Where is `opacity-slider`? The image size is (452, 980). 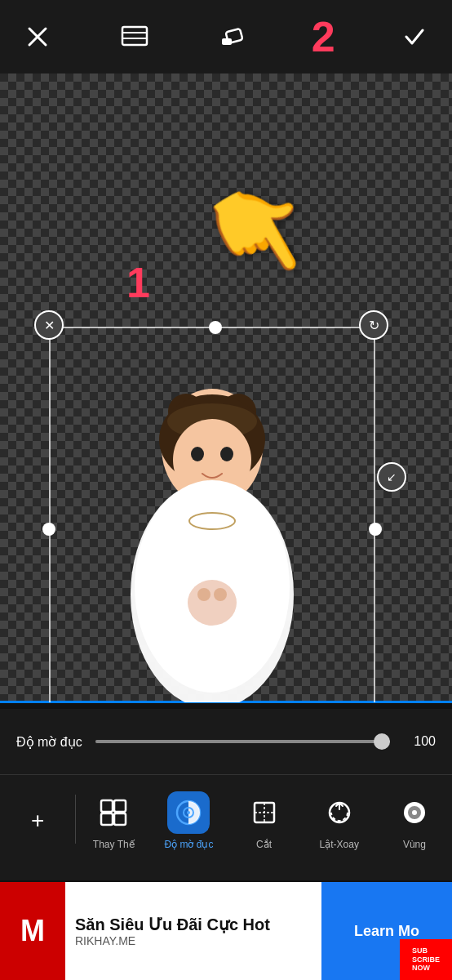 opacity-slider is located at coordinates (243, 742).